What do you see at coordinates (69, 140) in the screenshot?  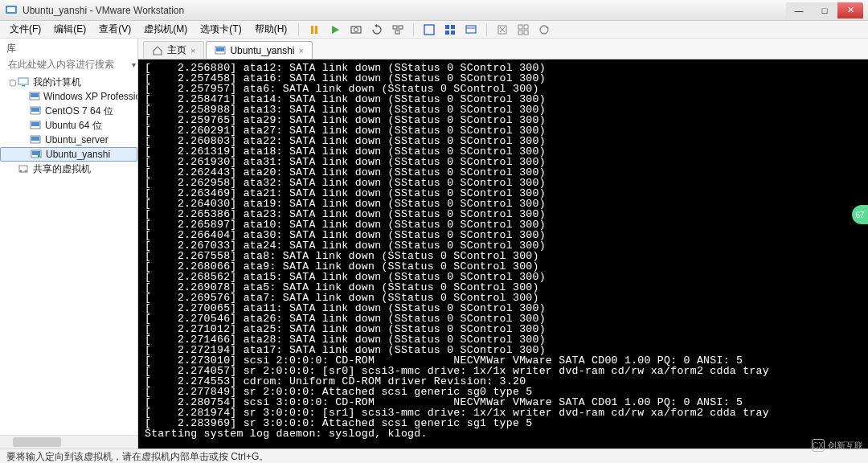 I see `tree-node-ubuntu-server: Ubuntu_server` at bounding box center [69, 140].